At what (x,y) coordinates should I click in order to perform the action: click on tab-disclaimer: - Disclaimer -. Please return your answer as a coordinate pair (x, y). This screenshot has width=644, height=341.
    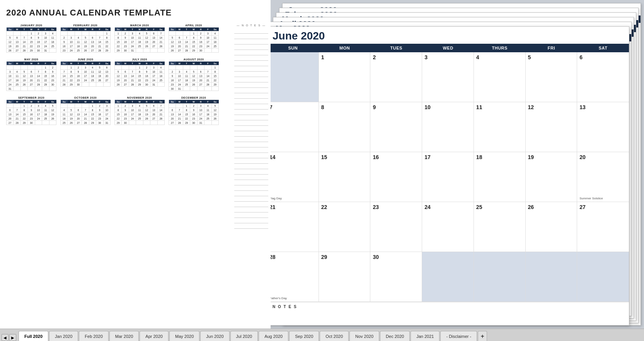
    Looking at the image, I should click on (458, 336).